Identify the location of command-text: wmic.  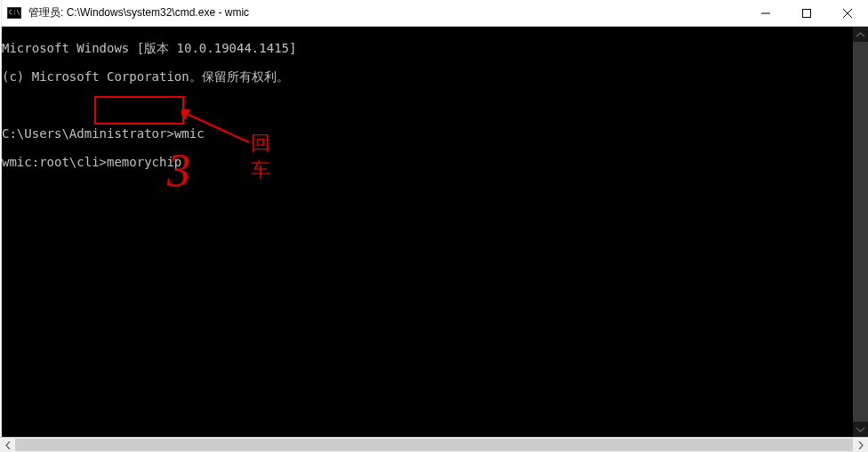
(189, 133).